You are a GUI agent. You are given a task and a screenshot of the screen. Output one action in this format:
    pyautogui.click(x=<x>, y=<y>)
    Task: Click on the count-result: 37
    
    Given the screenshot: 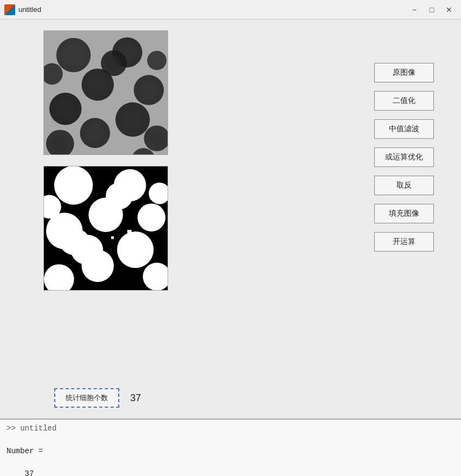 What is the action you would take?
    pyautogui.click(x=136, y=398)
    